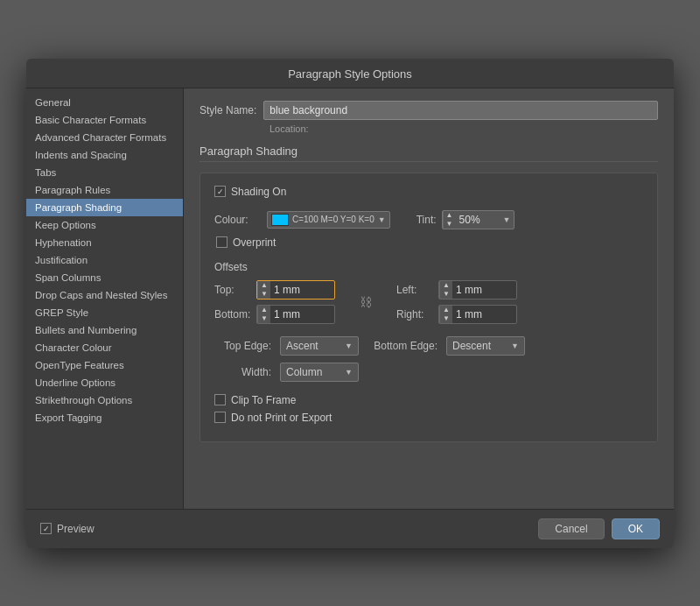  Describe the element at coordinates (105, 278) in the screenshot. I see `sidebar-item-span-columns: Span Columns` at that location.